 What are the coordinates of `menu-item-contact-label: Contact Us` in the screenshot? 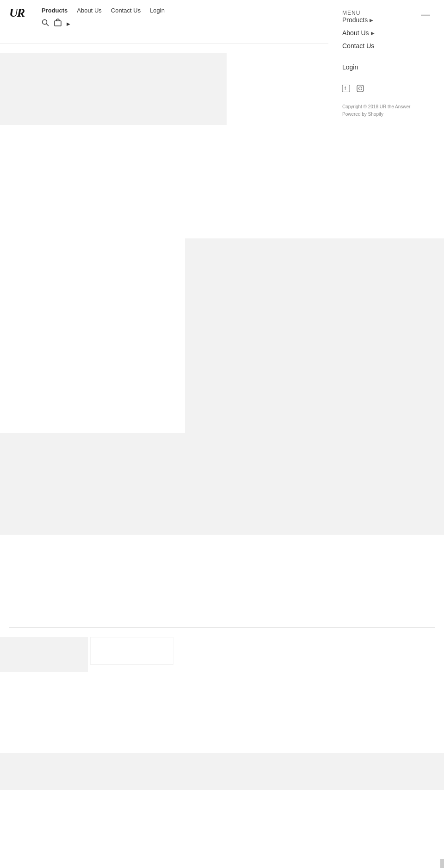 It's located at (358, 46).